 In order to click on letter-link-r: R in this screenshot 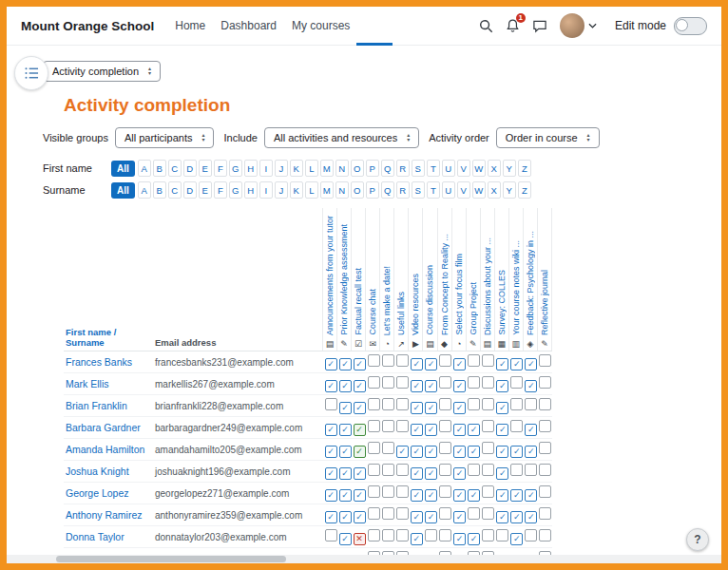, I will do `click(403, 190)`.